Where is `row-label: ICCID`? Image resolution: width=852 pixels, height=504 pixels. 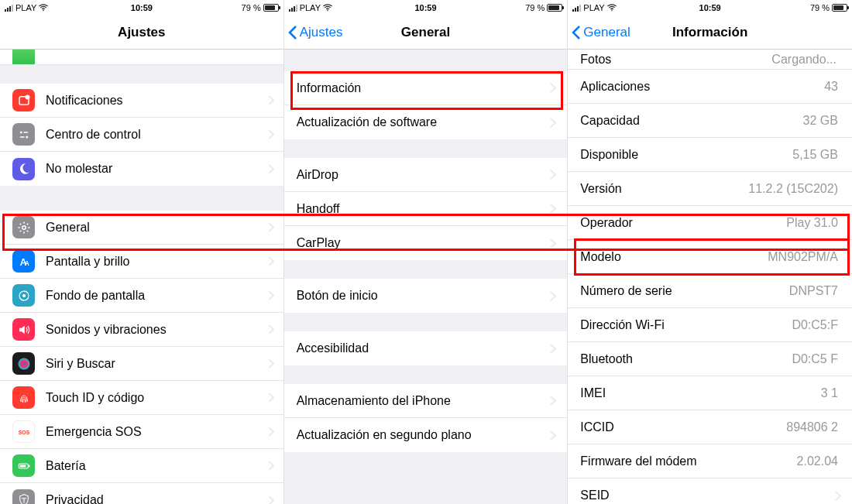
row-label: ICCID is located at coordinates (683, 427).